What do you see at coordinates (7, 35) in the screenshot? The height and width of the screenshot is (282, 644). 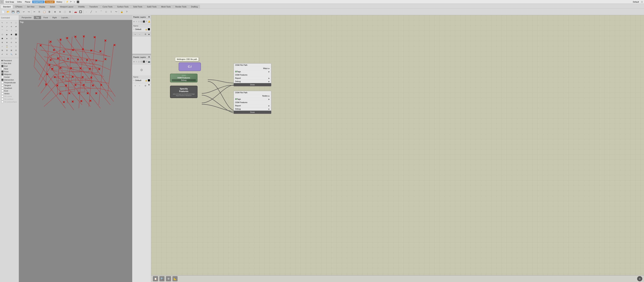 I see `tool-s2: ◉` at bounding box center [7, 35].